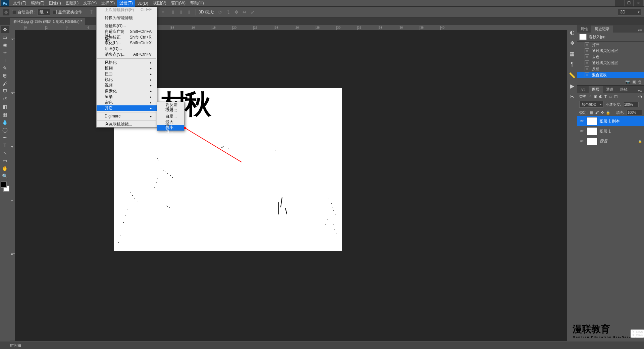  Describe the element at coordinates (610, 69) in the screenshot. I see `history-item: ▭反相` at that location.